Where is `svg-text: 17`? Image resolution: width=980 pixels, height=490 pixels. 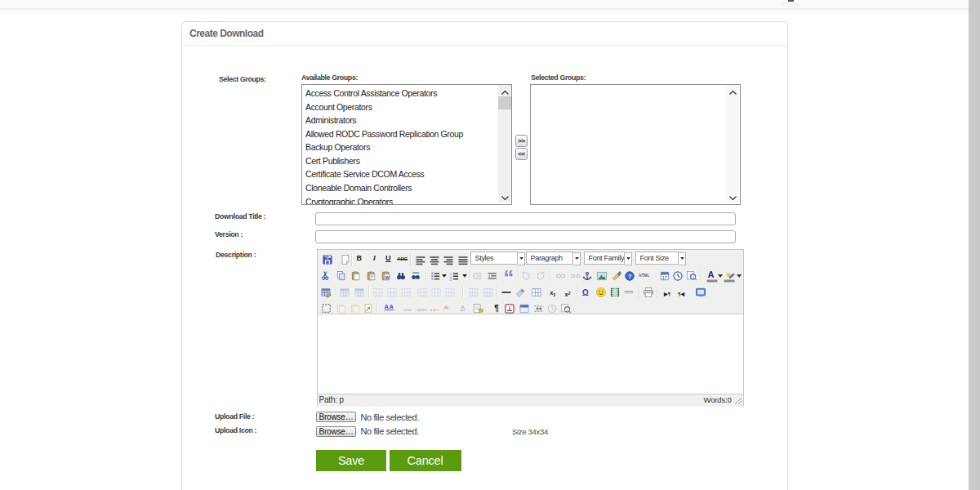 svg-text: 17 is located at coordinates (665, 278).